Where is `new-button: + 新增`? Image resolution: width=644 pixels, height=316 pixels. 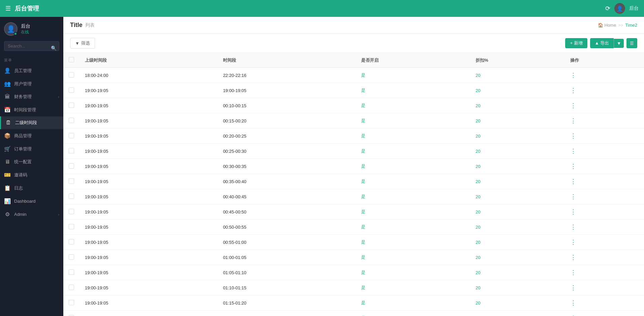
new-button: + 新增 is located at coordinates (576, 43).